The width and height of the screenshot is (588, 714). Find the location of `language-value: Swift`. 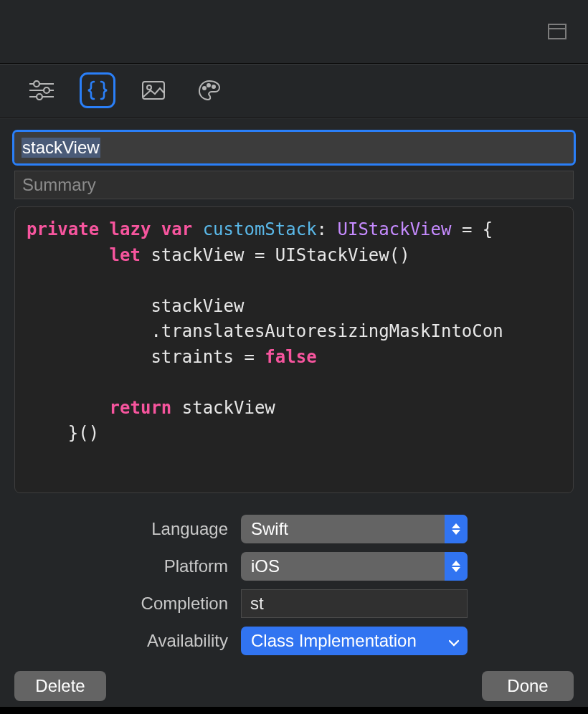

language-value: Swift is located at coordinates (270, 529).